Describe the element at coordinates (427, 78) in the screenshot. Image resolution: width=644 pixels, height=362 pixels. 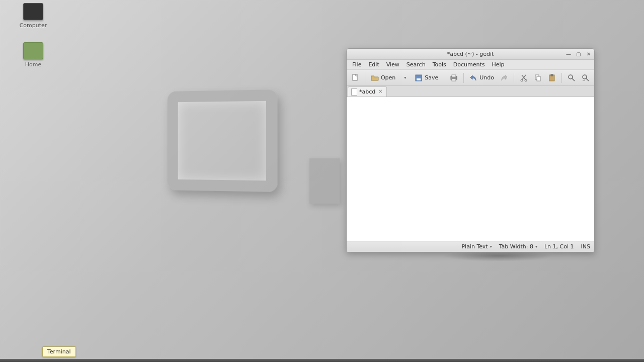
I see `save-button: Save` at that location.